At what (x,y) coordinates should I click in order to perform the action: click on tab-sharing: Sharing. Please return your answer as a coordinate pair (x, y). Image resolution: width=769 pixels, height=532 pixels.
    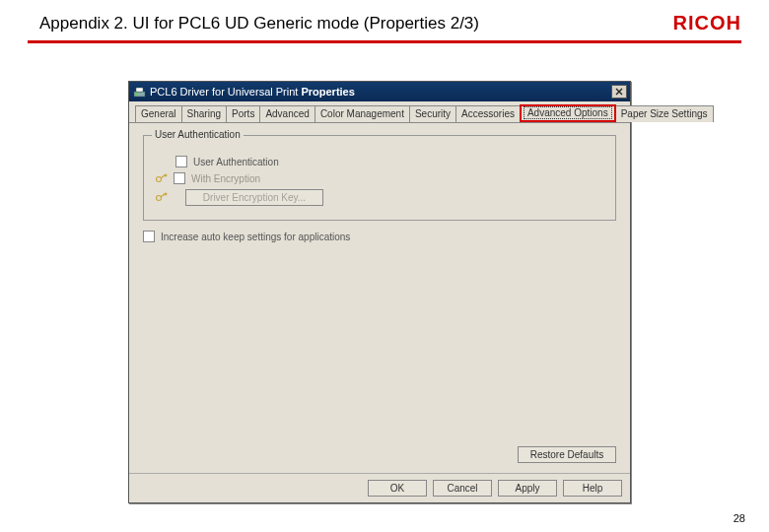
    Looking at the image, I should click on (204, 114).